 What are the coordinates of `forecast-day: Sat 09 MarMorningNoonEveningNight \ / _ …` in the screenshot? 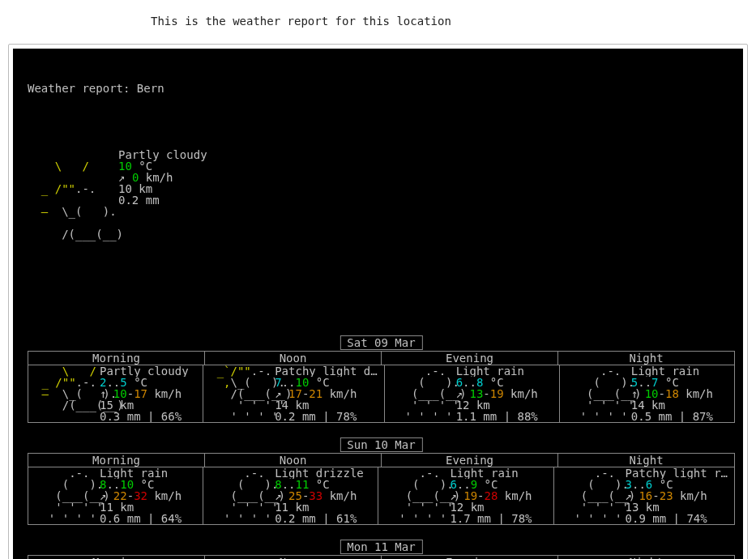 It's located at (381, 379).